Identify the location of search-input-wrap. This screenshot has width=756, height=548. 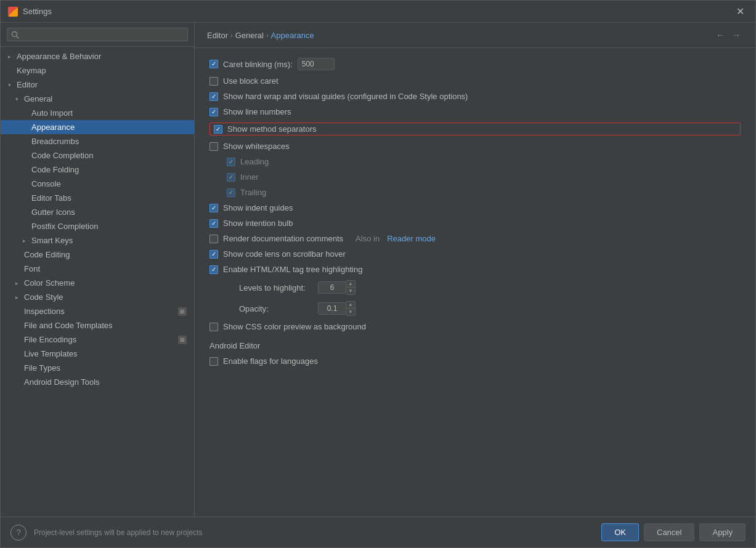
(97, 34).